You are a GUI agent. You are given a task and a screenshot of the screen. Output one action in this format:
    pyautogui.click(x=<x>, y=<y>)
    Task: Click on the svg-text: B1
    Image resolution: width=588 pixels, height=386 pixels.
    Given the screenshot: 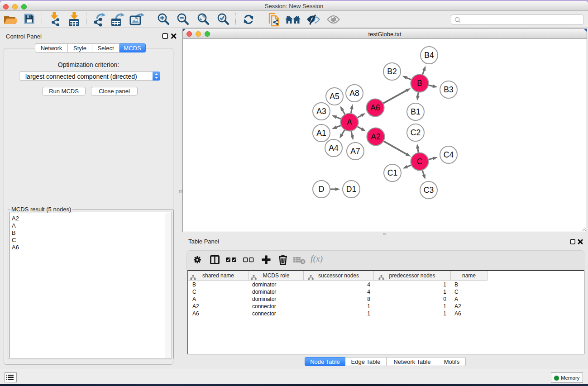 What is the action you would take?
    pyautogui.click(x=416, y=112)
    